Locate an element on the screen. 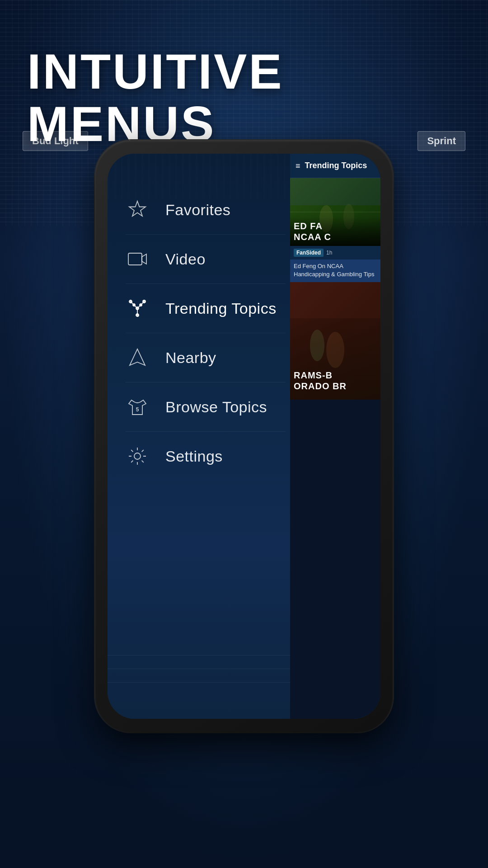 The height and width of the screenshot is (868, 488). browse-topics-icon: 5 is located at coordinates (137, 407).